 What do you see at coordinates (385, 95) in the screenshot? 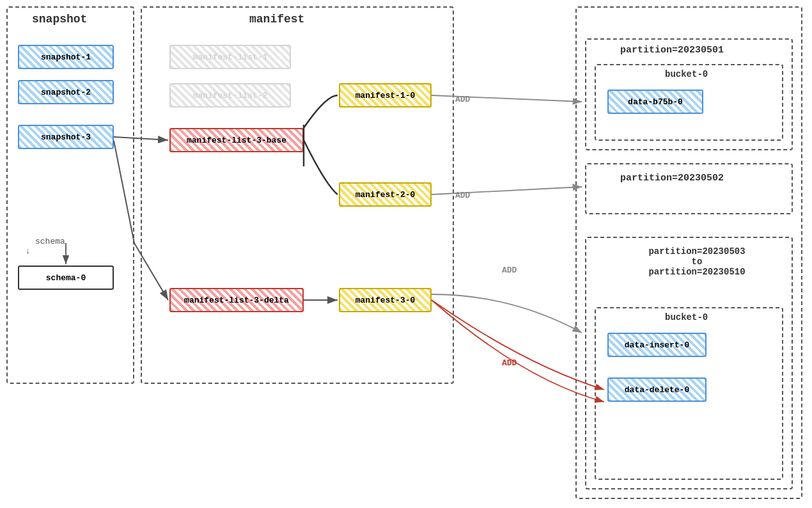
I see `manifest-1-0-node: manifest-1-0` at bounding box center [385, 95].